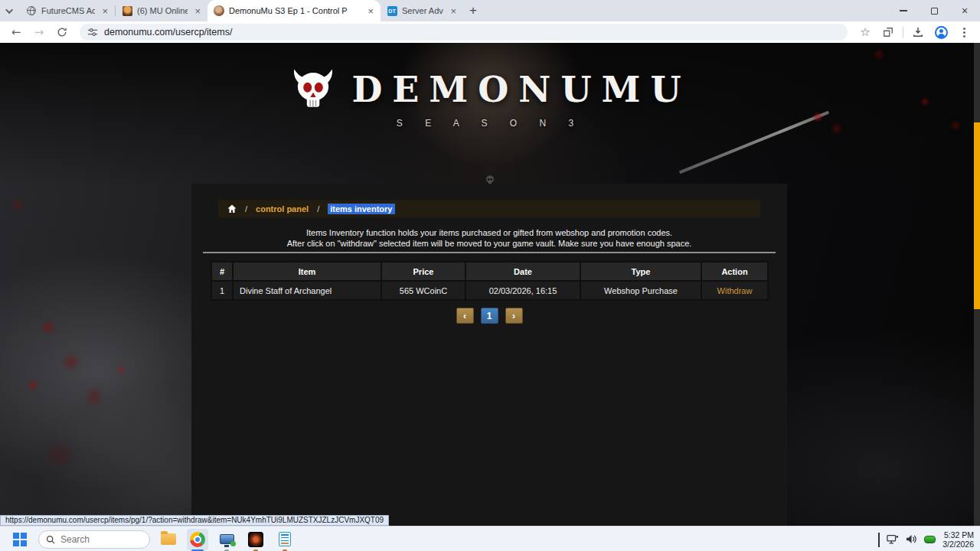 This screenshot has height=551, width=980. Describe the element at coordinates (2, 45) in the screenshot. I see `blood-splatter-art` at that location.